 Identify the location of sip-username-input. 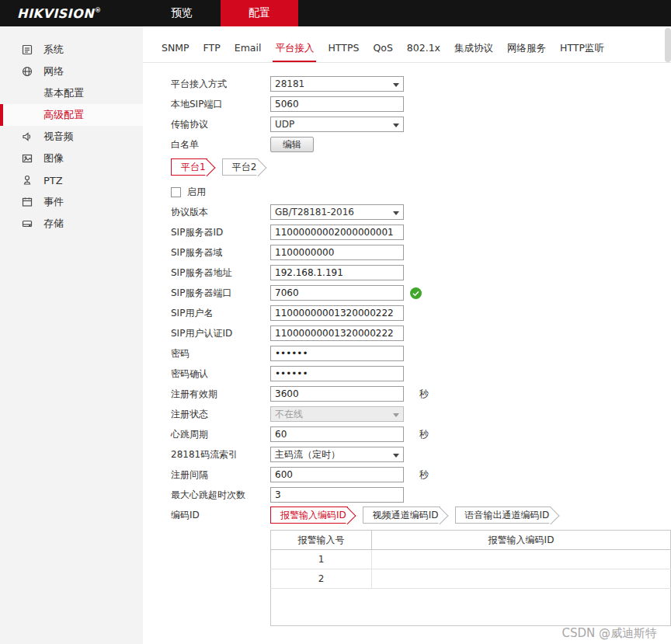
(337, 313).